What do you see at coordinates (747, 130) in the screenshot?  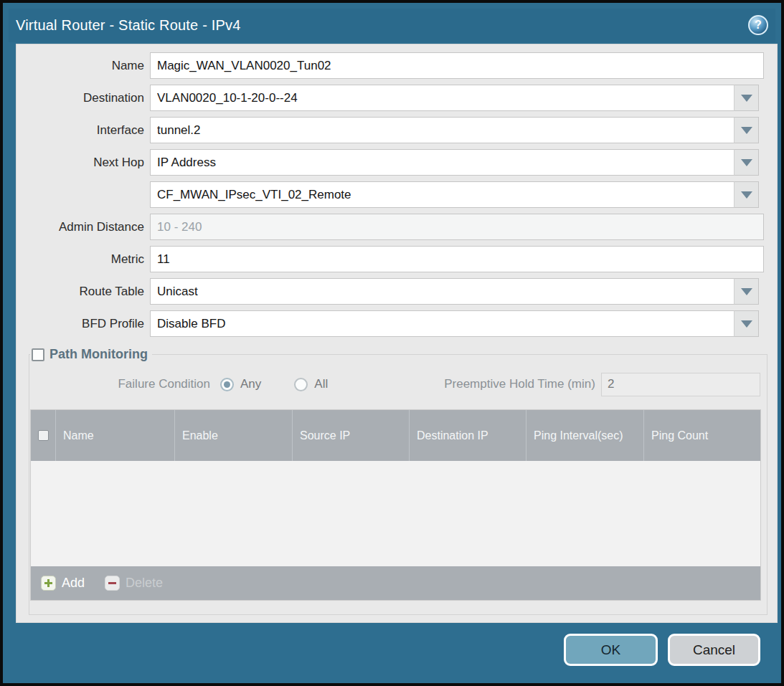 I see `interface-dropdown-button` at bounding box center [747, 130].